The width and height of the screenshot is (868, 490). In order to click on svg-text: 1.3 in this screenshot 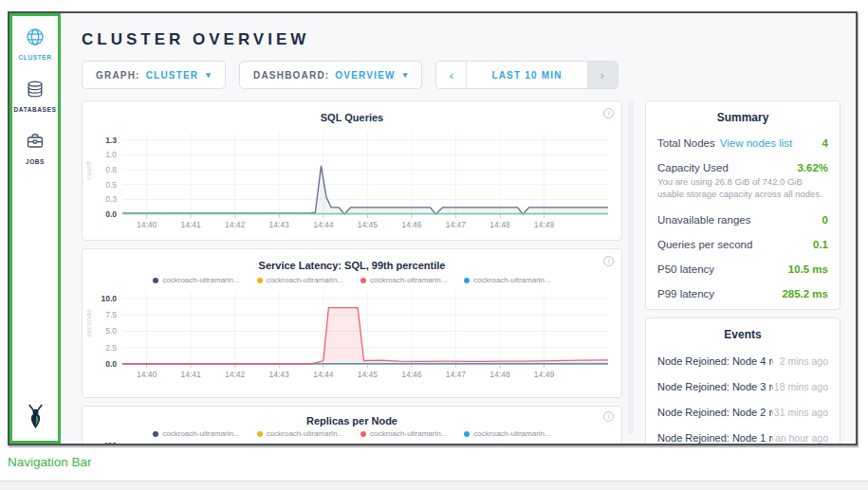, I will do `click(111, 140)`.